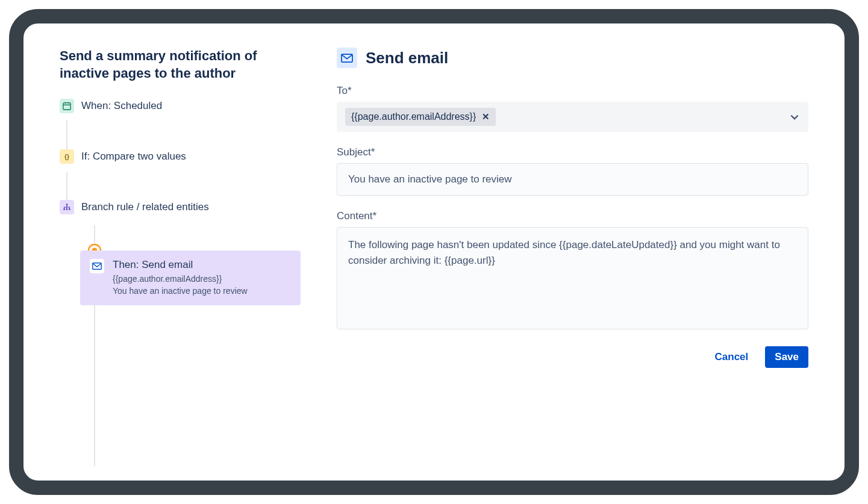  I want to click on content-textarea, so click(572, 278).